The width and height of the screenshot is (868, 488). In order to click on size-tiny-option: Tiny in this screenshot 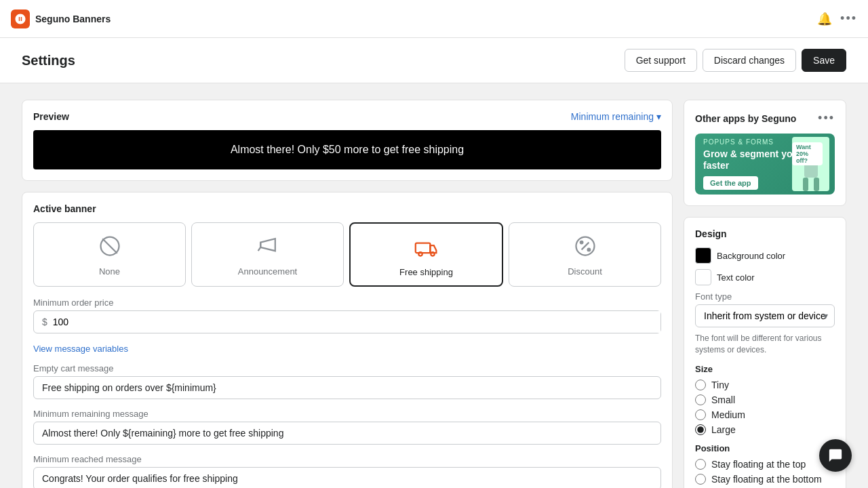, I will do `click(765, 385)`.